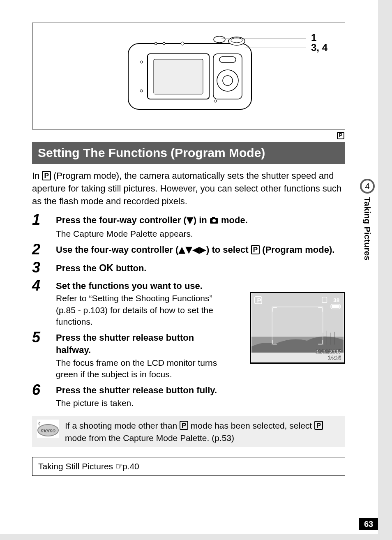  Describe the element at coordinates (119, 466) in the screenshot. I see `pointer-icon: ☞` at that location.